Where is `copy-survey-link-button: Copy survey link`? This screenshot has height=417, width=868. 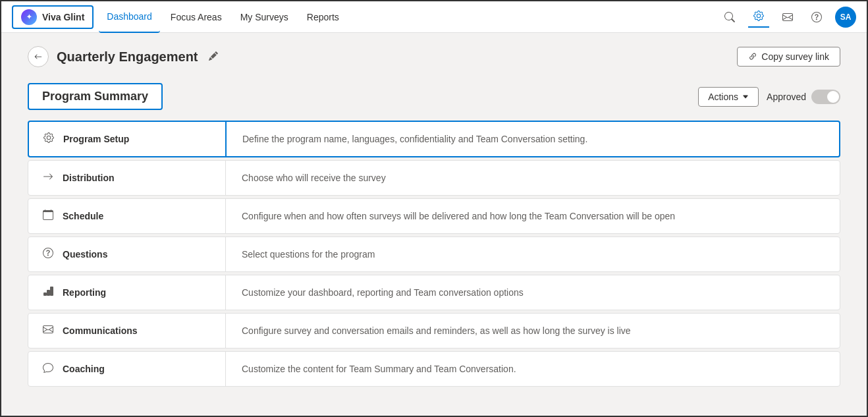 copy-survey-link-button: Copy survey link is located at coordinates (789, 57).